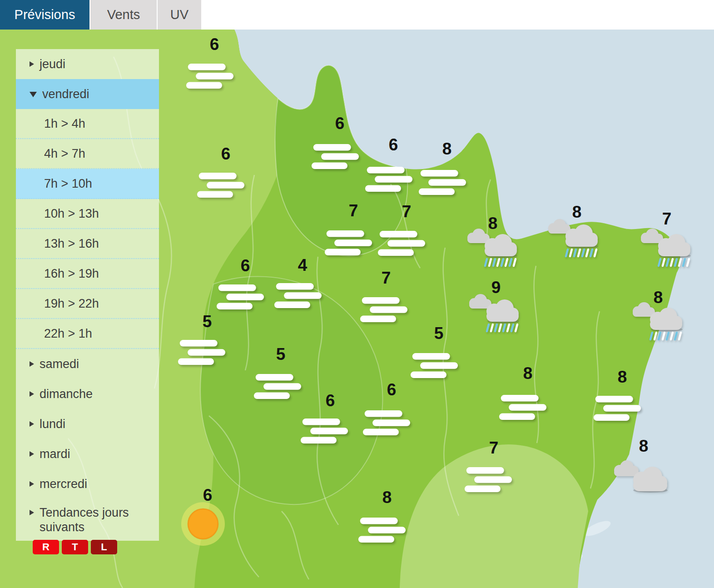 This screenshot has height=588, width=714. Describe the element at coordinates (72, 304) in the screenshot. I see `sidebar-item-label: 19h > 22h` at that location.